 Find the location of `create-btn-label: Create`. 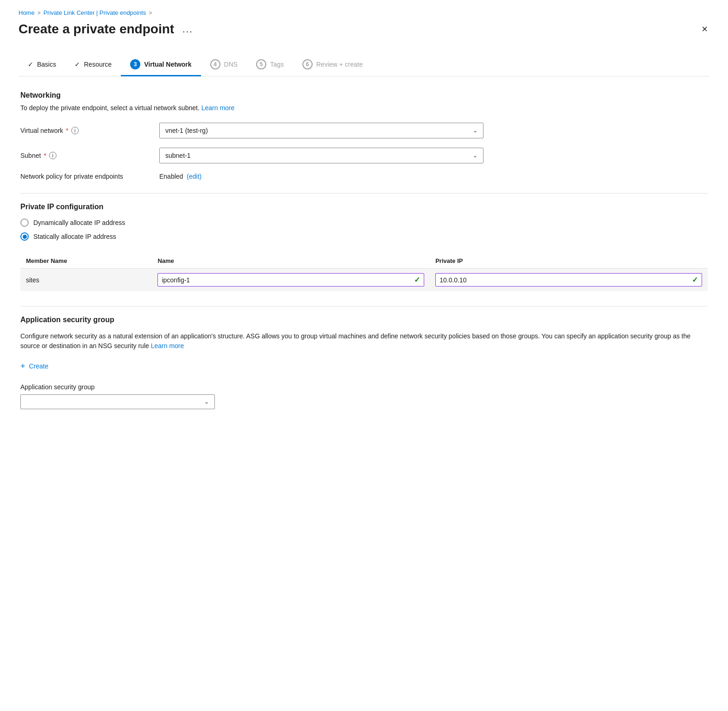

create-btn-label: Create is located at coordinates (39, 366).